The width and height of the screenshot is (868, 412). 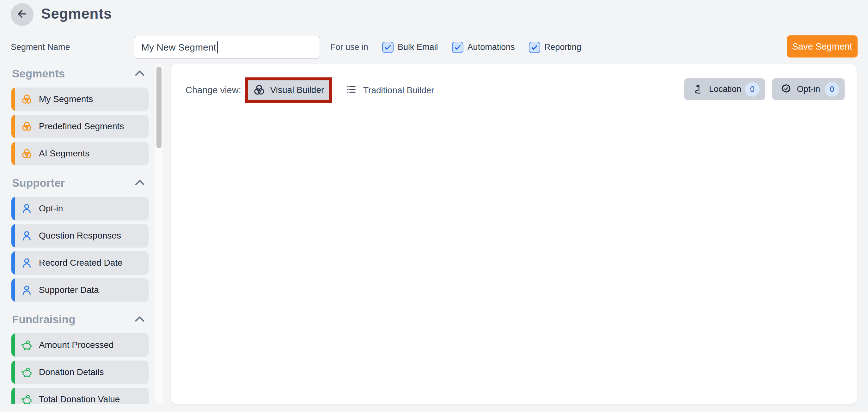 I want to click on opt-in-filter-button: Opt-in 0, so click(x=809, y=89).